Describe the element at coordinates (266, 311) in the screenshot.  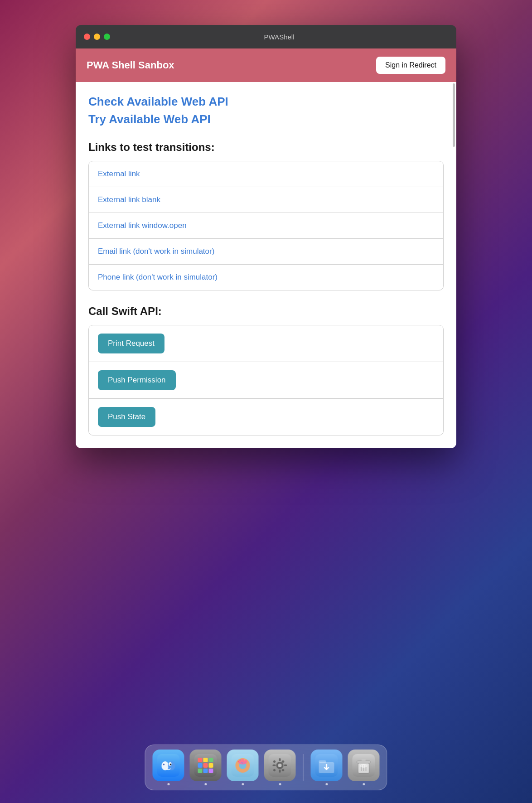
I see `api-section-title: Call Swift API:` at that location.